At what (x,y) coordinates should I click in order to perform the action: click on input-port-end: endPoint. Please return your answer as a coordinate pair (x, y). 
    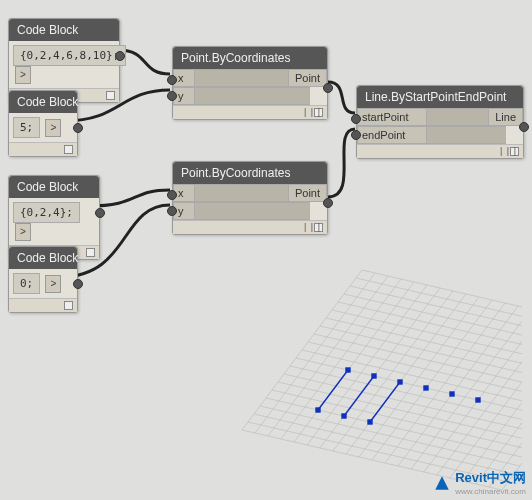
    Looking at the image, I should click on (392, 135).